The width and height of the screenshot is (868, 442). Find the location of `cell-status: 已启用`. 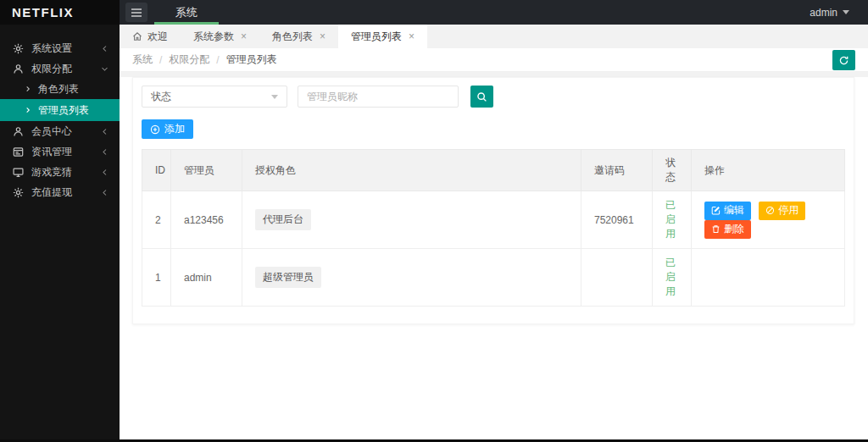

cell-status: 已启用 is located at coordinates (672, 220).